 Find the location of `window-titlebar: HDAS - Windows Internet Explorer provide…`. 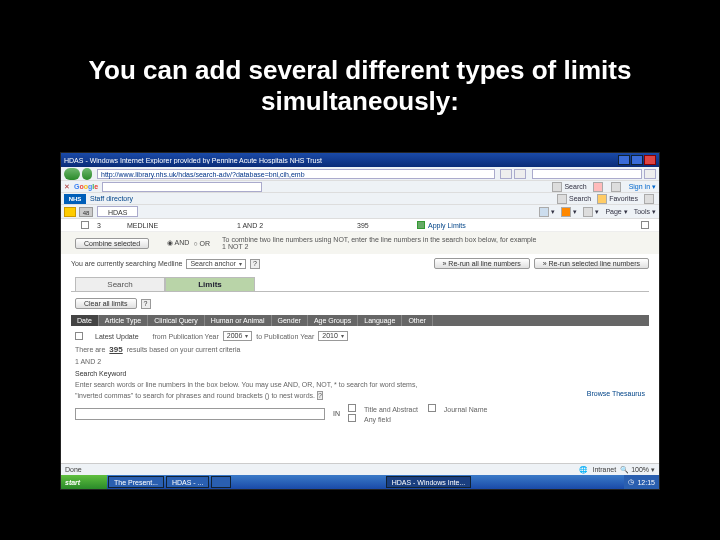

window-titlebar: HDAS - Windows Internet Explorer provide… is located at coordinates (360, 160).